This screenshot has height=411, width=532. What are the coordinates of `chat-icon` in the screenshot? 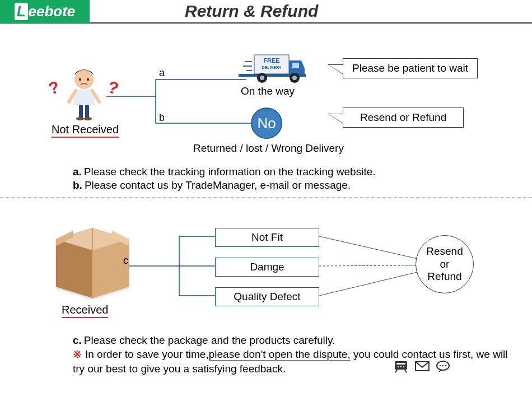 It's located at (444, 367).